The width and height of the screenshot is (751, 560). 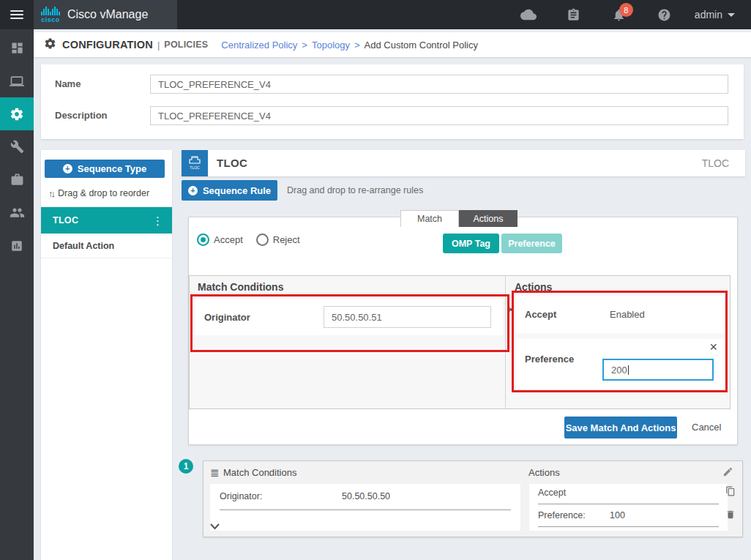 I want to click on delete-icon, so click(x=731, y=516).